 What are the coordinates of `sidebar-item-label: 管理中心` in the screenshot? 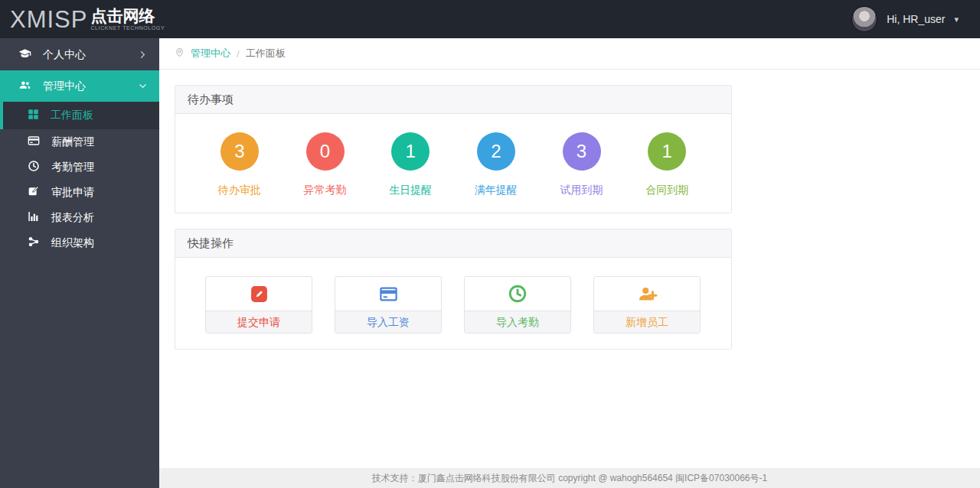 It's located at (64, 86).